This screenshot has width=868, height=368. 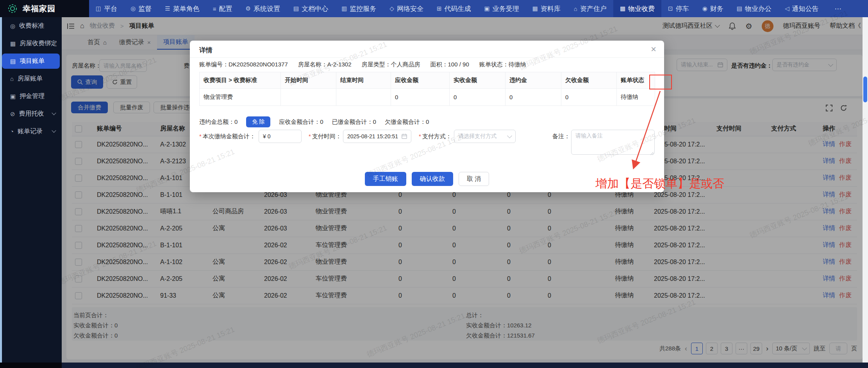 What do you see at coordinates (439, 64) in the screenshot?
I see `bill-info-label: 面积：` at bounding box center [439, 64].